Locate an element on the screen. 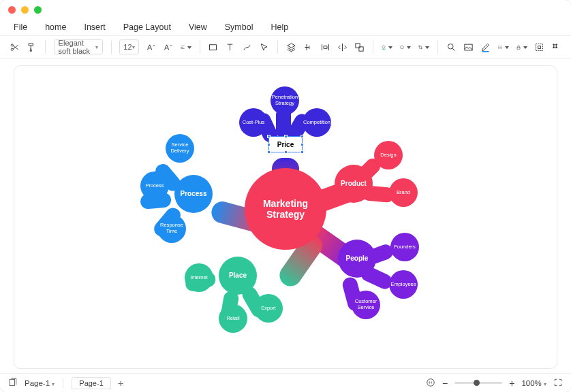 This screenshot has width=571, height=392. distribute-icon is located at coordinates (326, 48).